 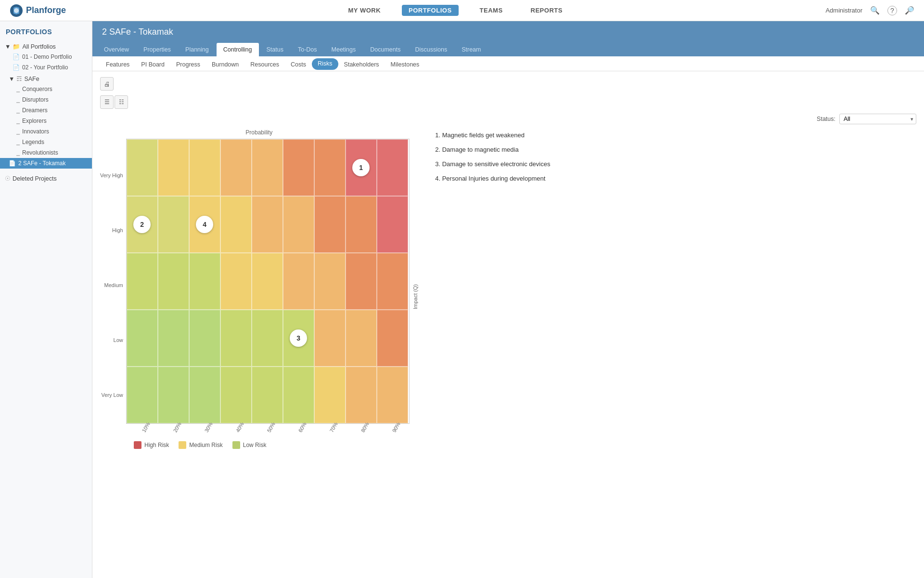 I want to click on legend-low-risk: Low Risk, so click(x=249, y=445).